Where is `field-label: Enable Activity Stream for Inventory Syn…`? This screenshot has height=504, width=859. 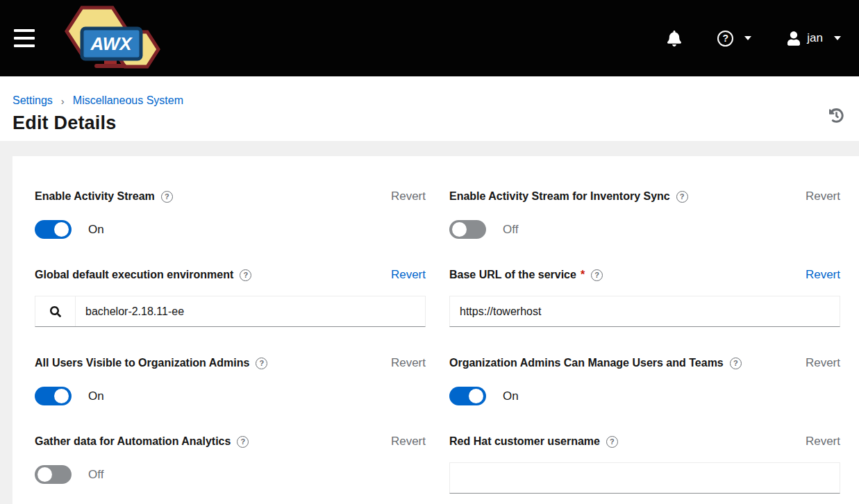
field-label: Enable Activity Stream for Inventory Syn… is located at coordinates (560, 196).